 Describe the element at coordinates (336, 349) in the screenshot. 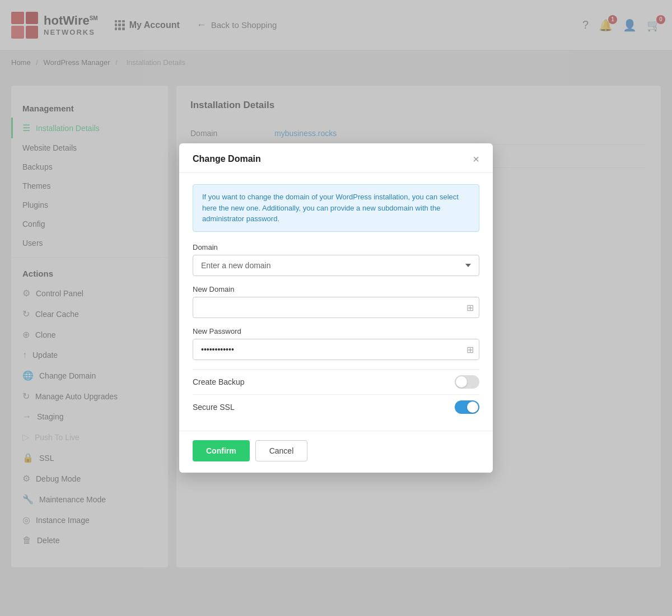

I see `new-password-input-wrap: ⊞` at that location.